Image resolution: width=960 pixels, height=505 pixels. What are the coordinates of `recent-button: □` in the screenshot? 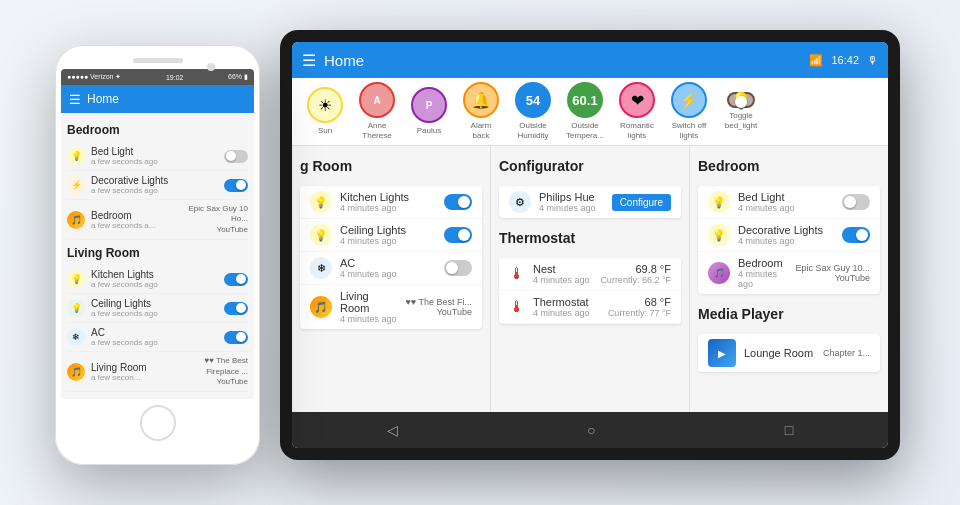 It's located at (789, 430).